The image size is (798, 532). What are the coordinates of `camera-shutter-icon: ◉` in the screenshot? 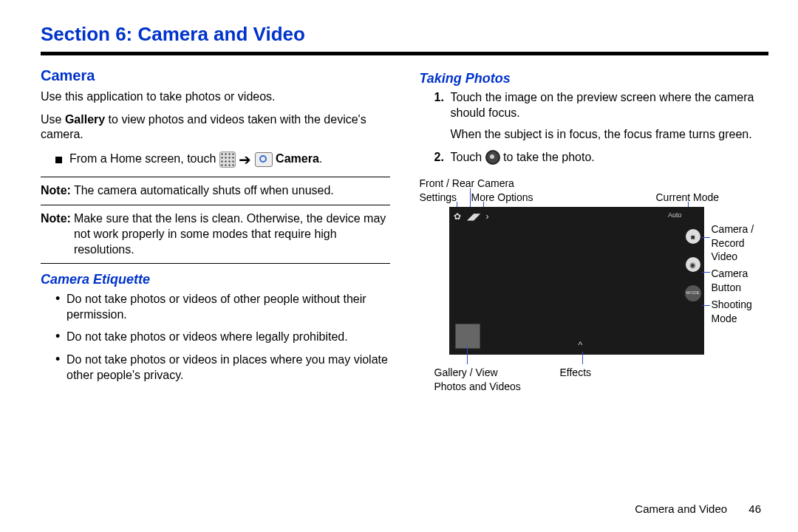 It's located at (693, 265).